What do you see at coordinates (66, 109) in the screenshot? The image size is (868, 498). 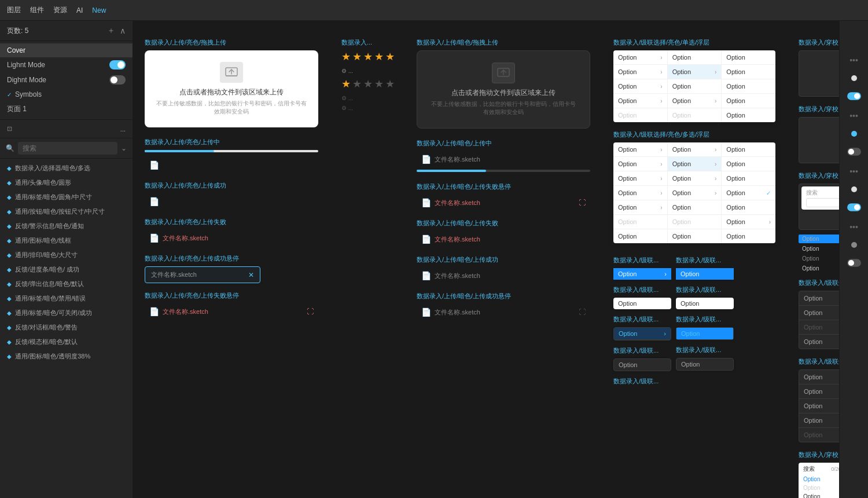 I see `page-item-page1: 页面 1` at bounding box center [66, 109].